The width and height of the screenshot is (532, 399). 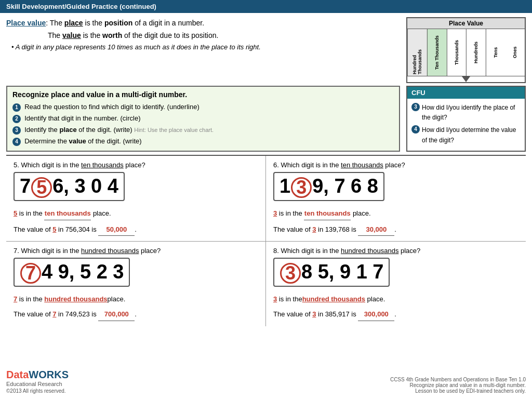 I want to click on q8-answer-line2: The value of 3 in 385,917 is 300,000., so click(x=396, y=314).